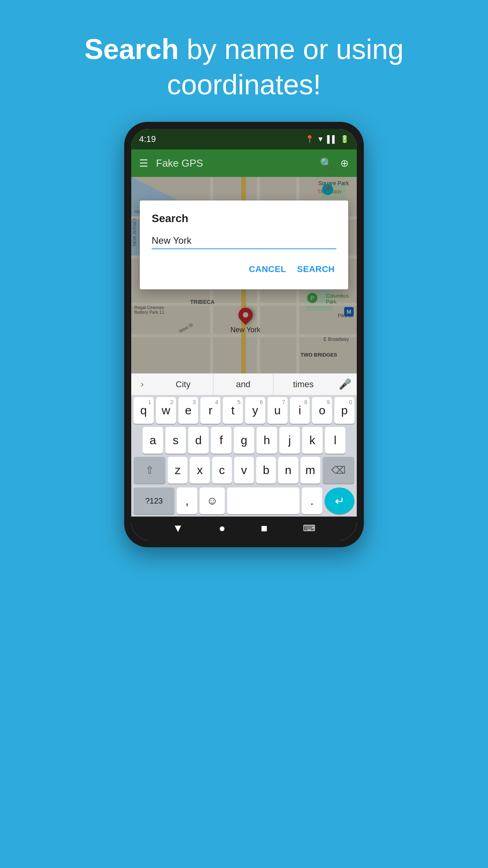 Image resolution: width=488 pixels, height=868 pixels. I want to click on keyboard-row-3: ⇧ z x c v b n m ⌫, so click(244, 470).